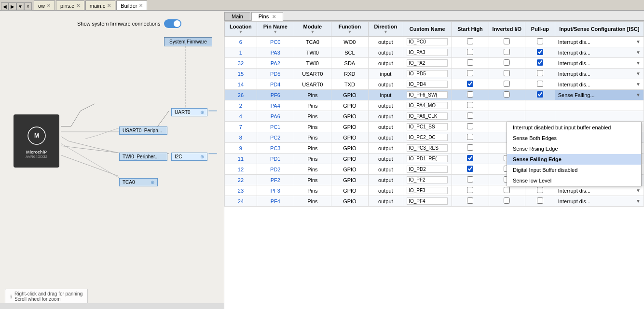  Describe the element at coordinates (574, 154) in the screenshot. I see `isc-dropdown: Interrupt disabled but input buffer enab…` at that location.